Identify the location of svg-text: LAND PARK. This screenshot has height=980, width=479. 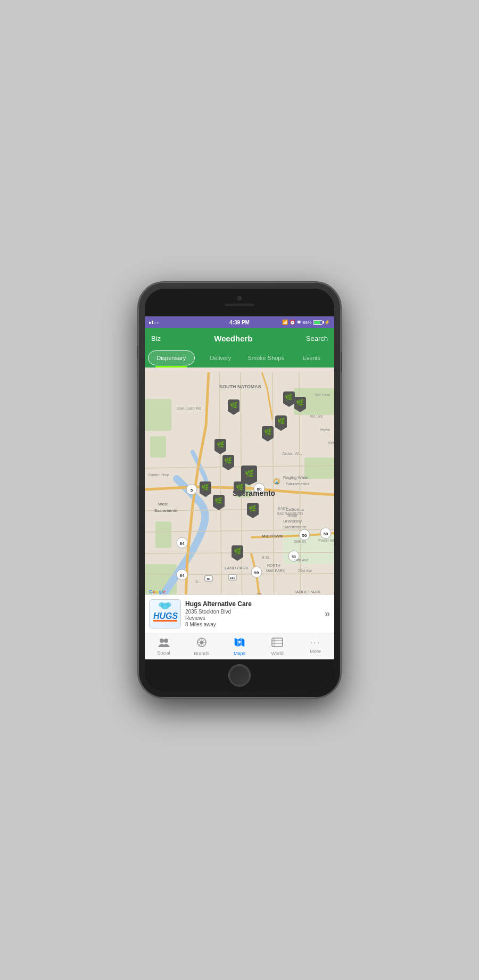
(236, 568).